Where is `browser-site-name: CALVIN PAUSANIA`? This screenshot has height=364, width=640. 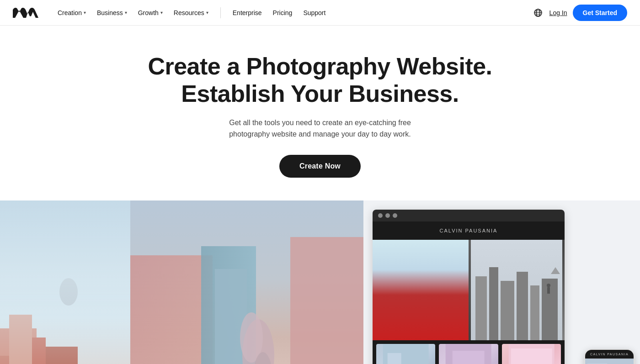 browser-site-name: CALVIN PAUSANIA is located at coordinates (469, 231).